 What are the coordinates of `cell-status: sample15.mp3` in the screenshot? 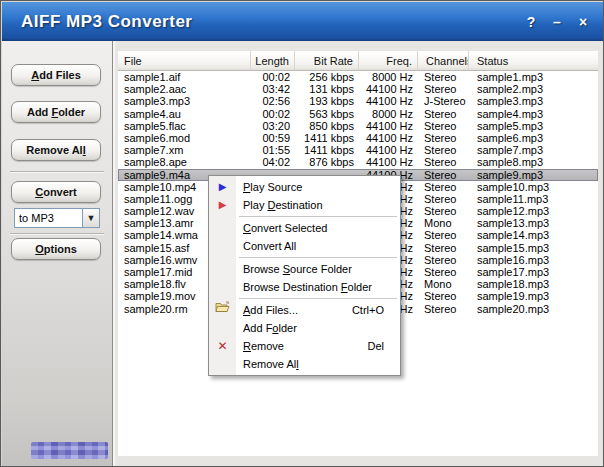 It's located at (534, 248).